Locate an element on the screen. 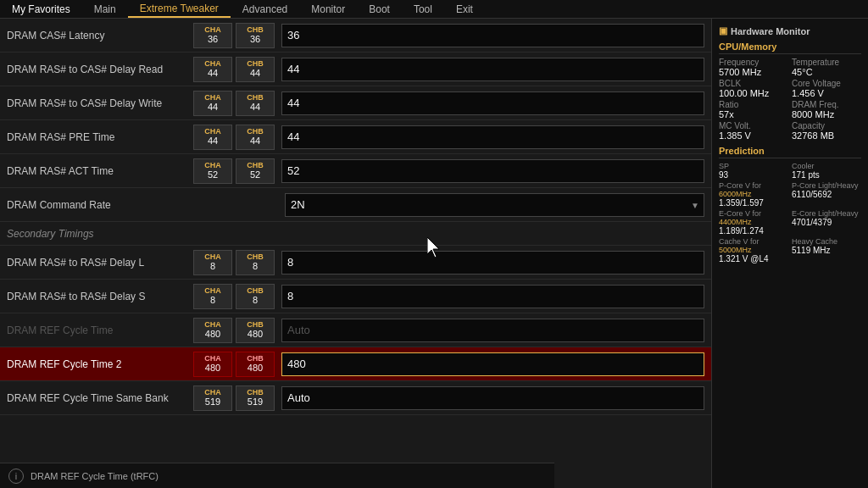 Image resolution: width=868 pixels, height=488 pixels. row-label-dram-cmd-rate: DRAM Command Rate is located at coordinates (100, 205).